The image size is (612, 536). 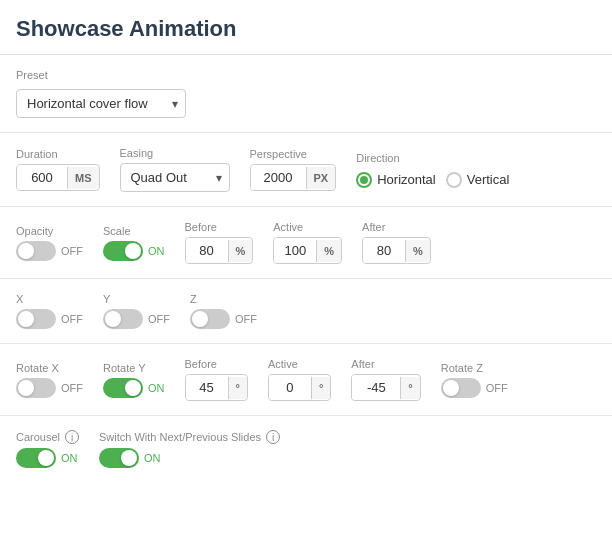 What do you see at coordinates (119, 458) in the screenshot?
I see `switch-slides-toggle` at bounding box center [119, 458].